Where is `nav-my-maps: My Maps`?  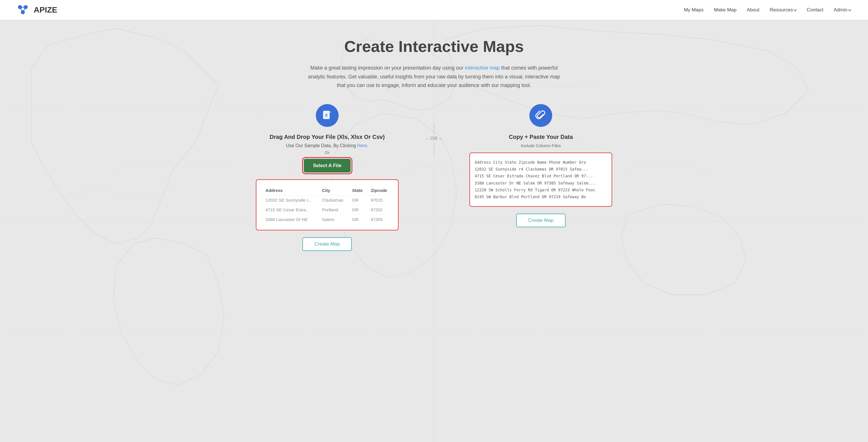
nav-my-maps: My Maps is located at coordinates (693, 10).